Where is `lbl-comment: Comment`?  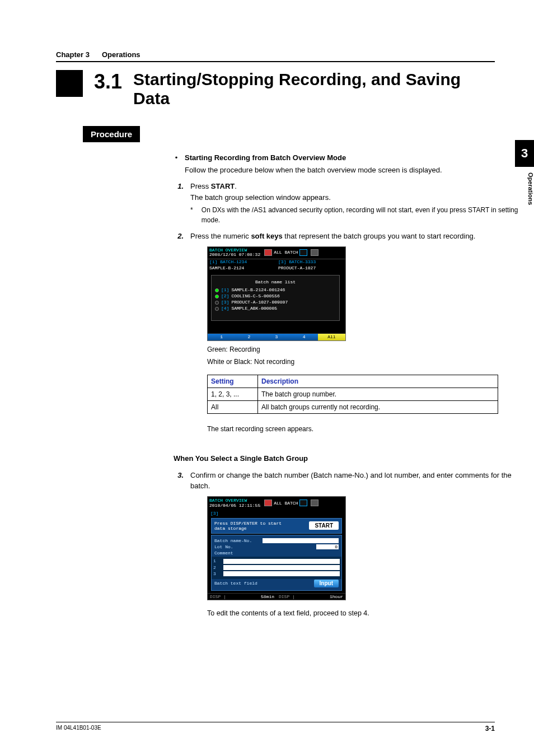
lbl-comment: Comment is located at coordinates (237, 553).